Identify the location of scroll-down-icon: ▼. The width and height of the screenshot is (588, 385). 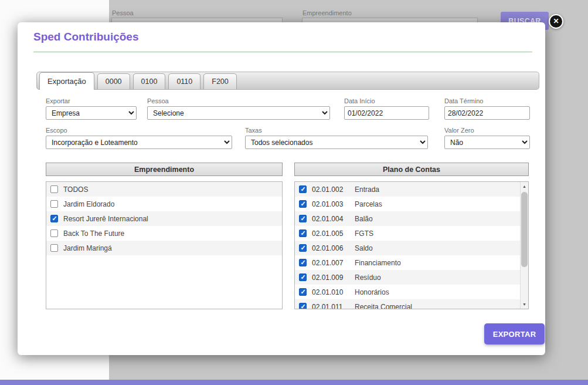
(524, 304).